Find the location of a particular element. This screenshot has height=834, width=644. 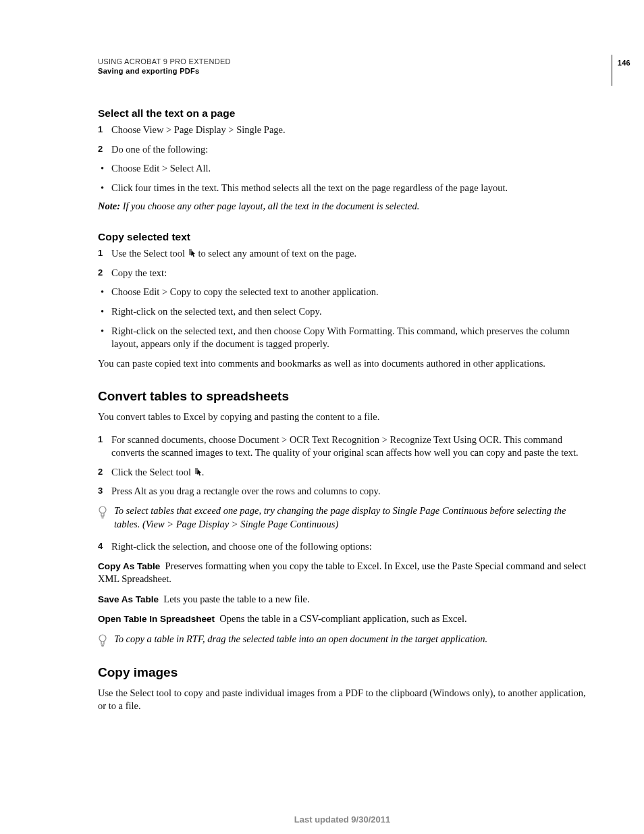

page-header: USING ACROBAT 9 PRO EXTENDED Saving and … is located at coordinates (342, 66).